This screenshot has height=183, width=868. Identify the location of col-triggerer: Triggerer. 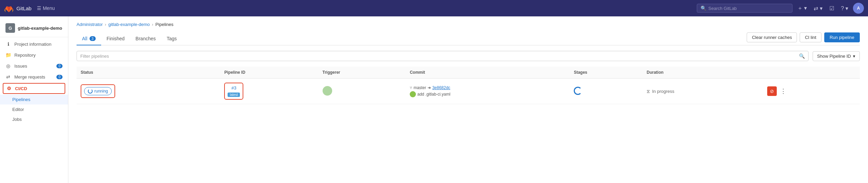
(362, 72).